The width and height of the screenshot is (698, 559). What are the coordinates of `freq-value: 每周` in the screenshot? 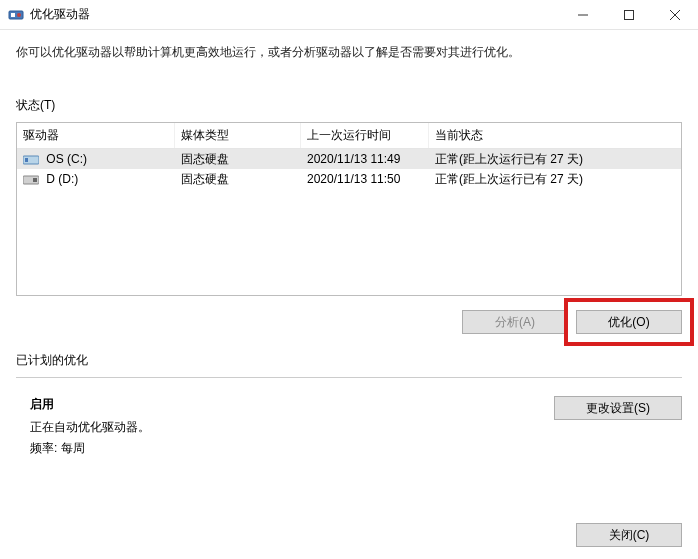 It's located at (73, 448).